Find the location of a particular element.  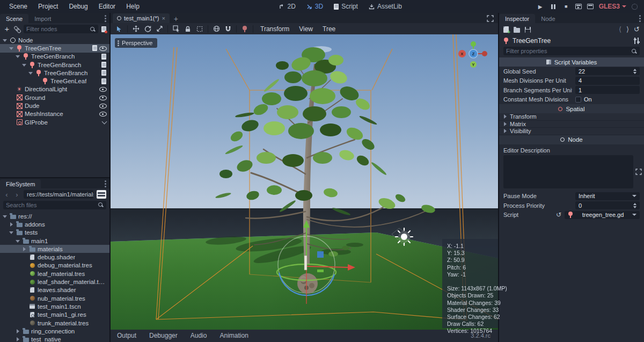

process-priority-field: 0 is located at coordinates (608, 205).